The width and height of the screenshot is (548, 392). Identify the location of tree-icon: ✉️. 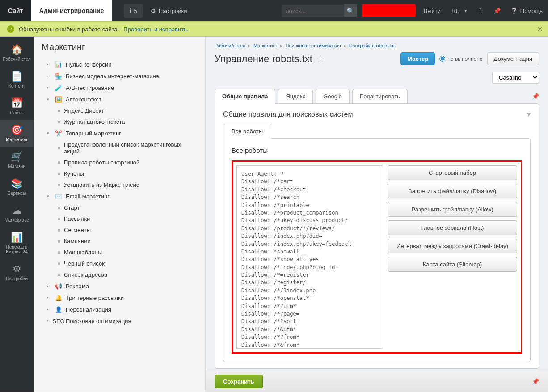
(59, 196).